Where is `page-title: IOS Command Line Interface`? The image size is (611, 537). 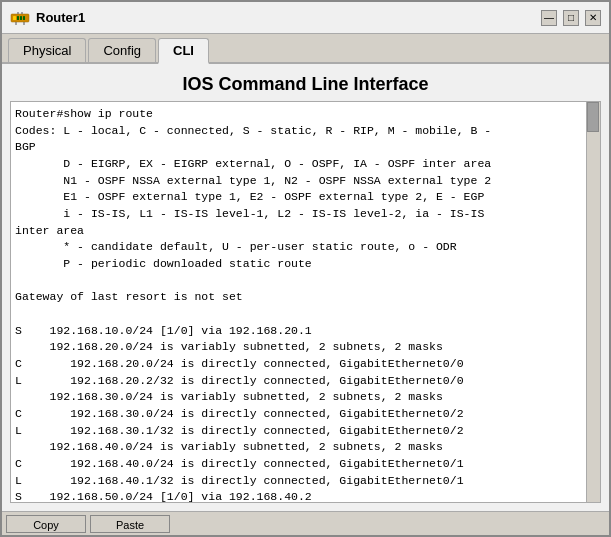 page-title: IOS Command Line Interface is located at coordinates (306, 82).